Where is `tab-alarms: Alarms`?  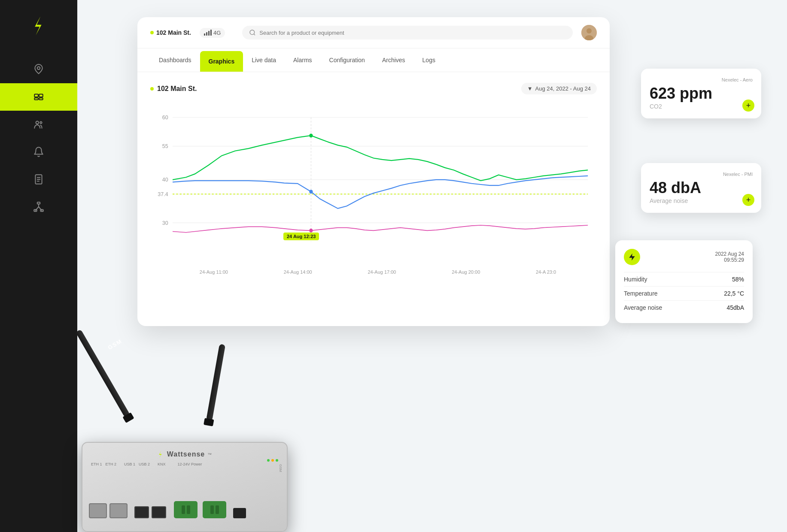 tab-alarms: Alarms is located at coordinates (303, 60).